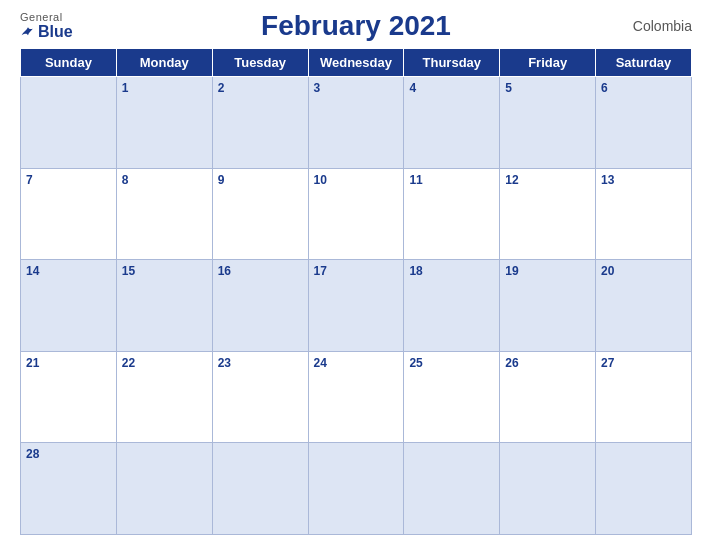 Image resolution: width=712 pixels, height=550 pixels. What do you see at coordinates (356, 306) in the screenshot?
I see `calendar-day: 17` at bounding box center [356, 306].